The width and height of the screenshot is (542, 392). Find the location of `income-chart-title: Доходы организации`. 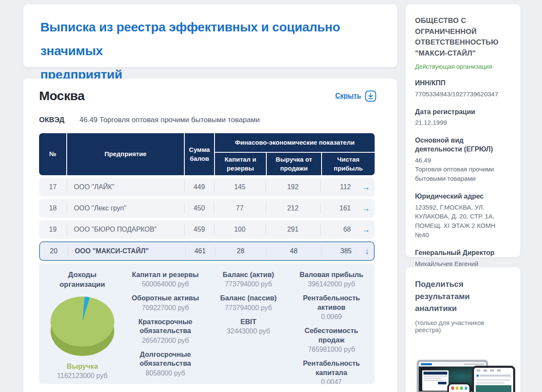

income-chart-title: Доходы организации is located at coordinates (82, 280).